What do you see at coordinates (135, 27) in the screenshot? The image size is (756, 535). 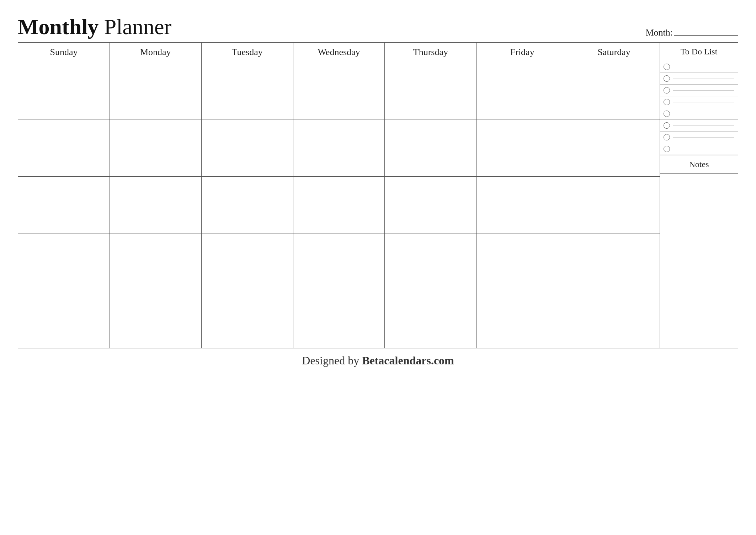 I see `title-regular: Planner` at bounding box center [135, 27].